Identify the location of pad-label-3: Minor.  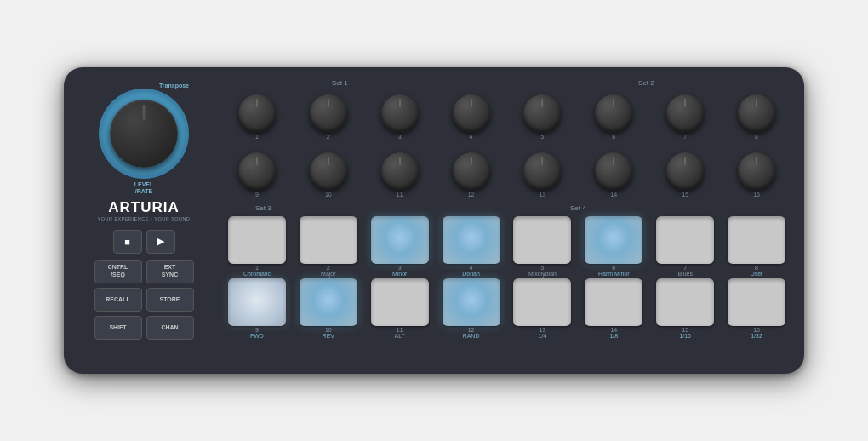
(400, 274).